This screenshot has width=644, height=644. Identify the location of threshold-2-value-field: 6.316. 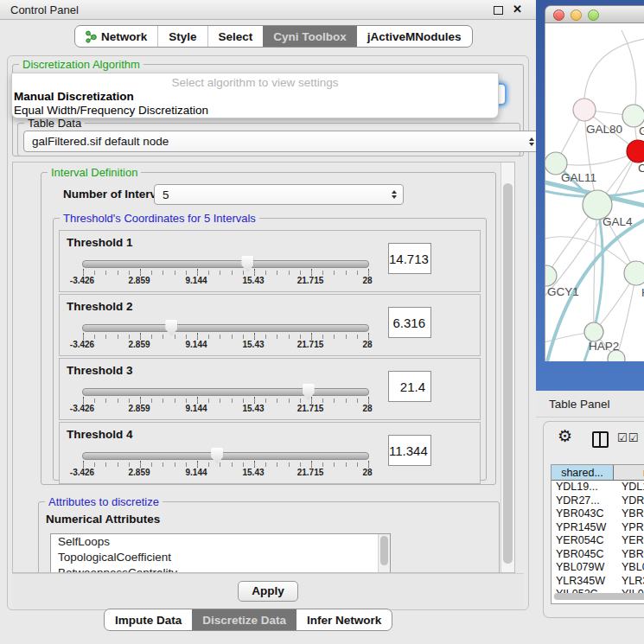
(410, 322).